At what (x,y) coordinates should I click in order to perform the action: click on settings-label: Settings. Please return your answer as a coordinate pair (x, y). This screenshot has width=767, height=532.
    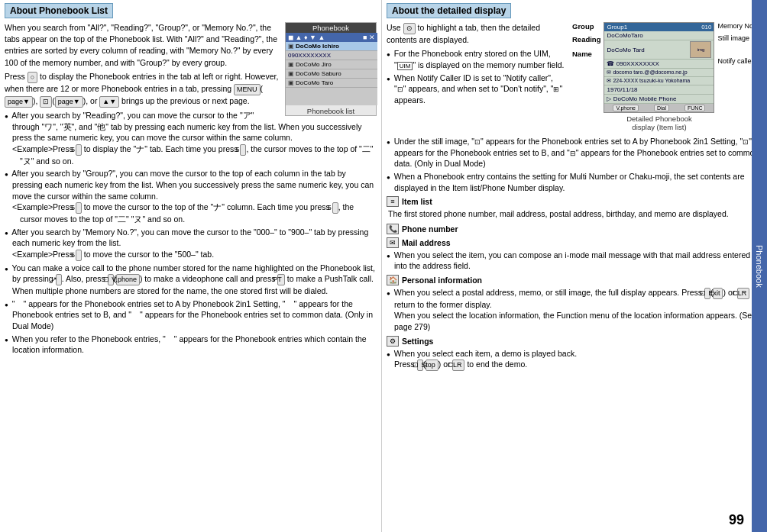
    Looking at the image, I should click on (417, 341).